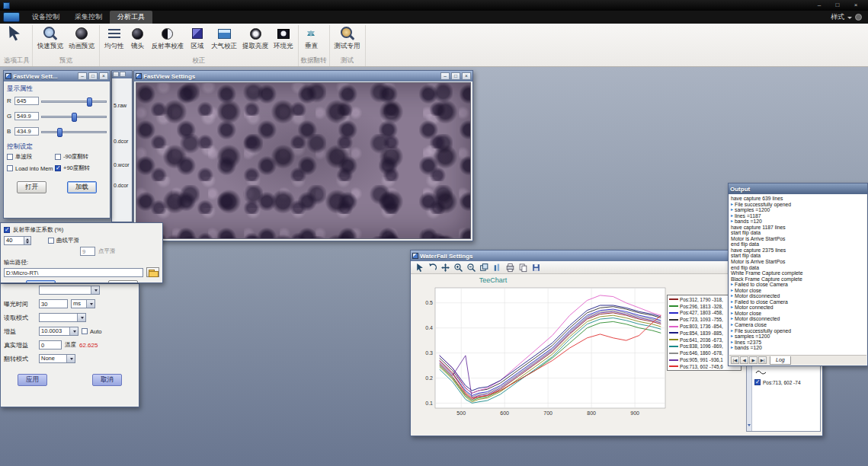  What do you see at coordinates (122, 164) in the screenshot?
I see `file-item: 0.wcor` at bounding box center [122, 164].